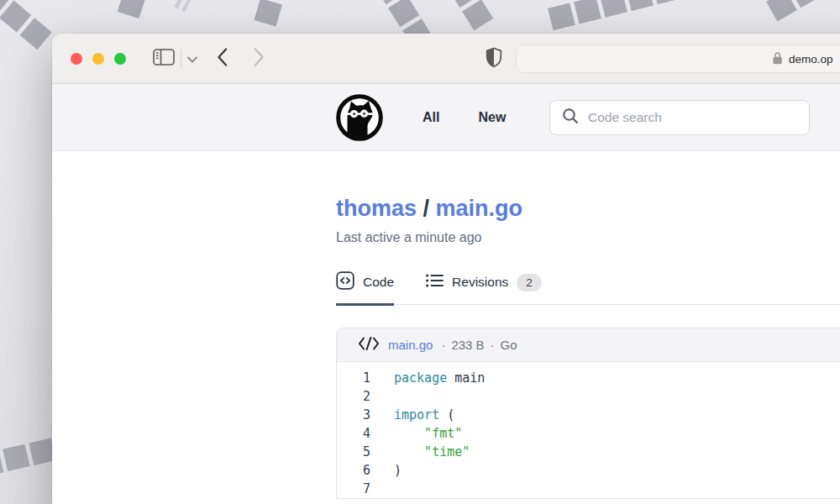 The width and height of the screenshot is (840, 504). I want to click on file-card-header: main.go · 233 B · Go, so click(588, 345).